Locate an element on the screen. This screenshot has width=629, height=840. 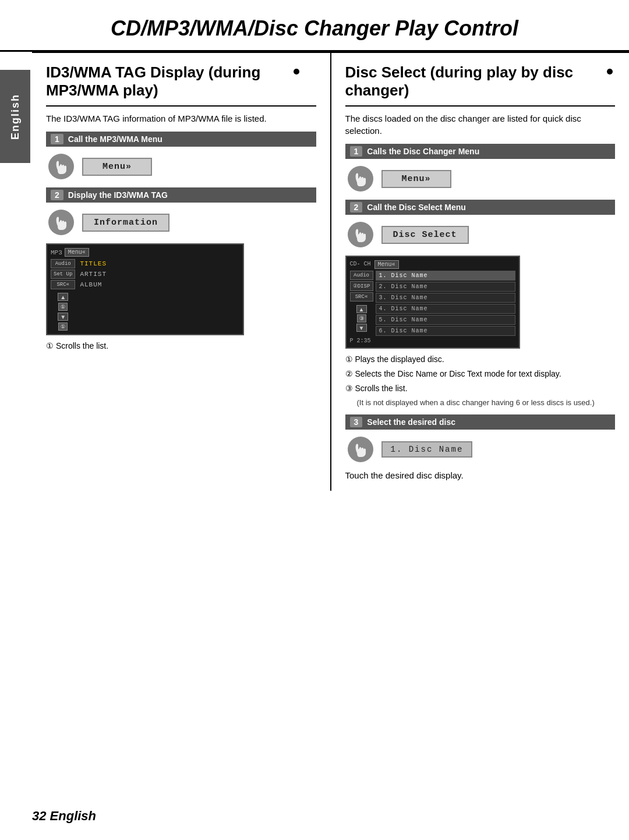
right-step3-screen: 1. Disc Name is located at coordinates (480, 449).